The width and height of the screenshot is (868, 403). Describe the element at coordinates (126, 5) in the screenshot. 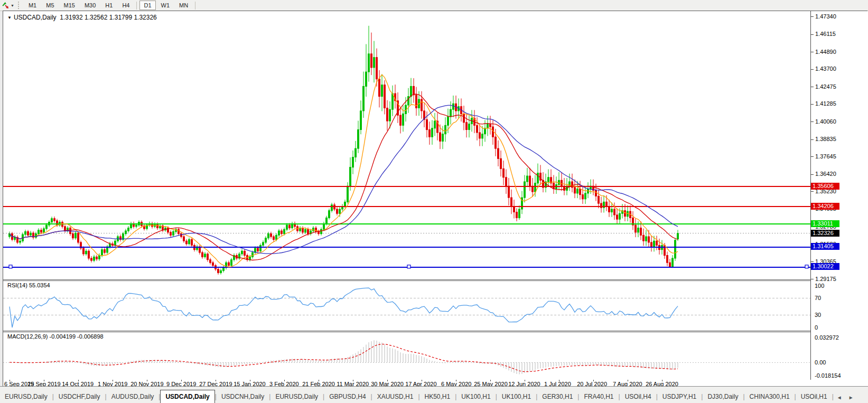

I see `timeframe-button-h4: H4` at that location.